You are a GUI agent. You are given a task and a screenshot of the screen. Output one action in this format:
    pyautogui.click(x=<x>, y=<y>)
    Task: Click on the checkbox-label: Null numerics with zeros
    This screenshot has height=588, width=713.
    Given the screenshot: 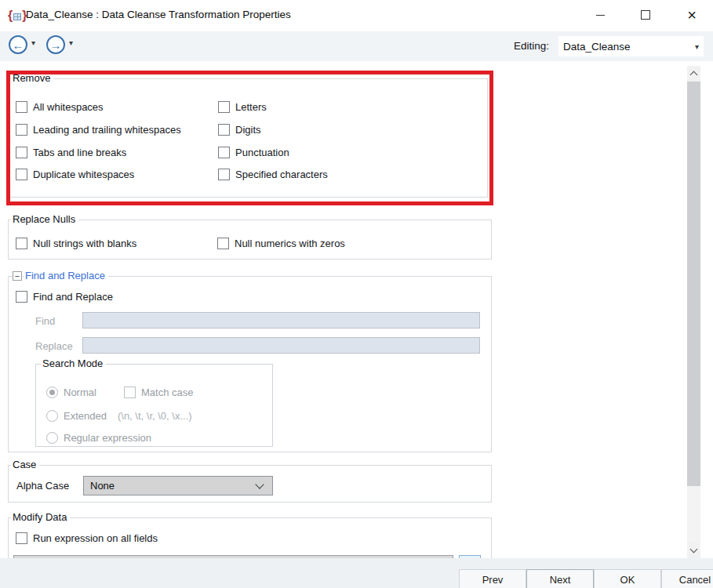 What is the action you would take?
    pyautogui.click(x=290, y=243)
    